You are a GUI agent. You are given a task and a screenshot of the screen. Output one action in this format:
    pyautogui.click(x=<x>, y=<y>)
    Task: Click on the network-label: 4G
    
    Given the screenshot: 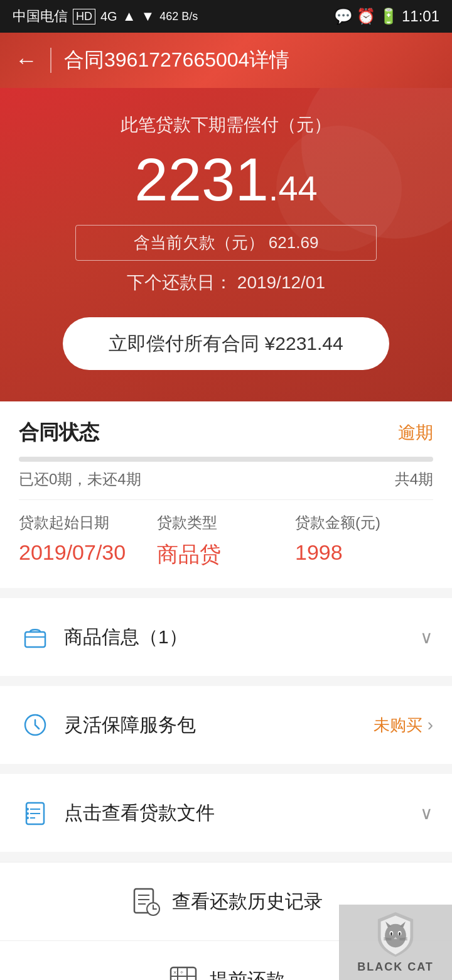 What is the action you would take?
    pyautogui.click(x=109, y=16)
    